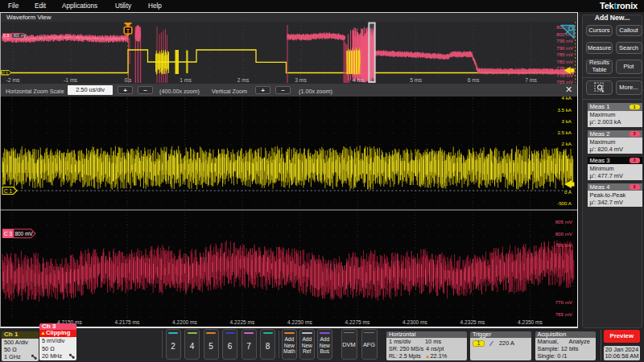 This screenshot has width=644, height=362. Describe the element at coordinates (357, 322) in the screenshot. I see `svg-text: 4.2275 ms` at that location.